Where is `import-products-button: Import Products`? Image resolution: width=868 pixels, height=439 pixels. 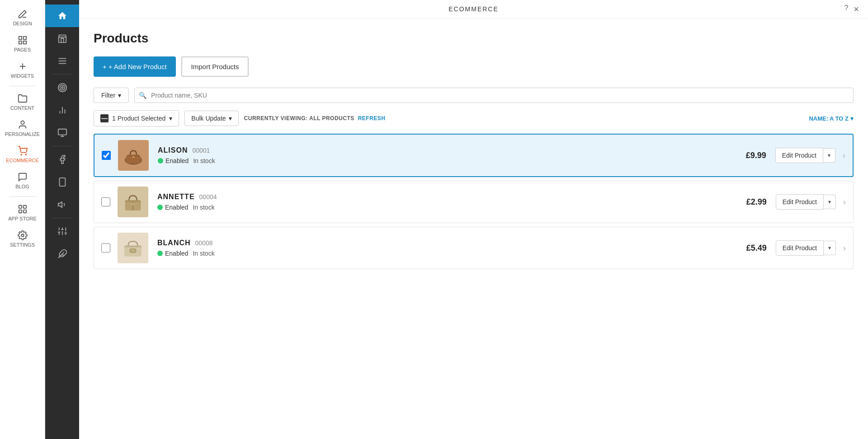 import-products-button: Import Products is located at coordinates (215, 67).